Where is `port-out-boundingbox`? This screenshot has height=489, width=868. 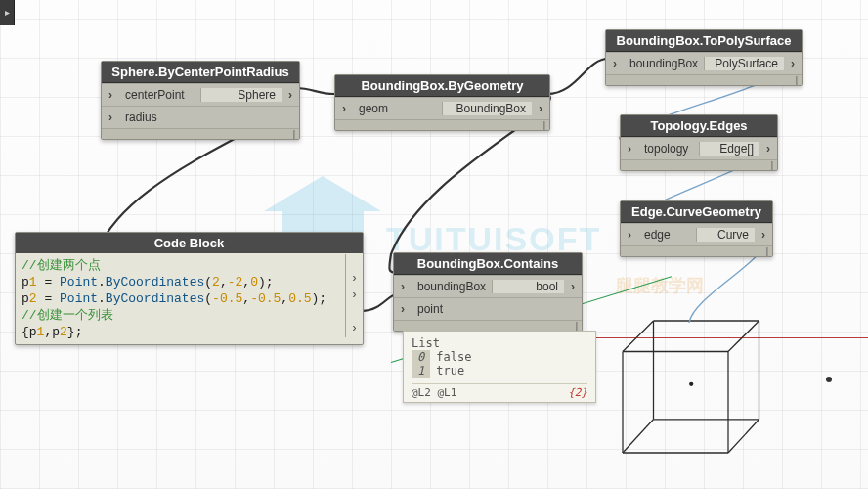 port-out-boundingbox is located at coordinates (541, 109).